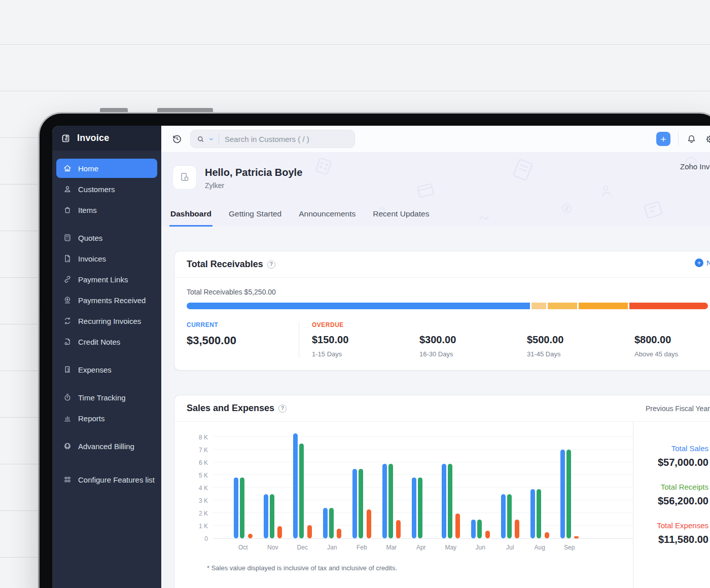  I want to click on sidebar-item-configure-features-list: Configure Features list, so click(106, 480).